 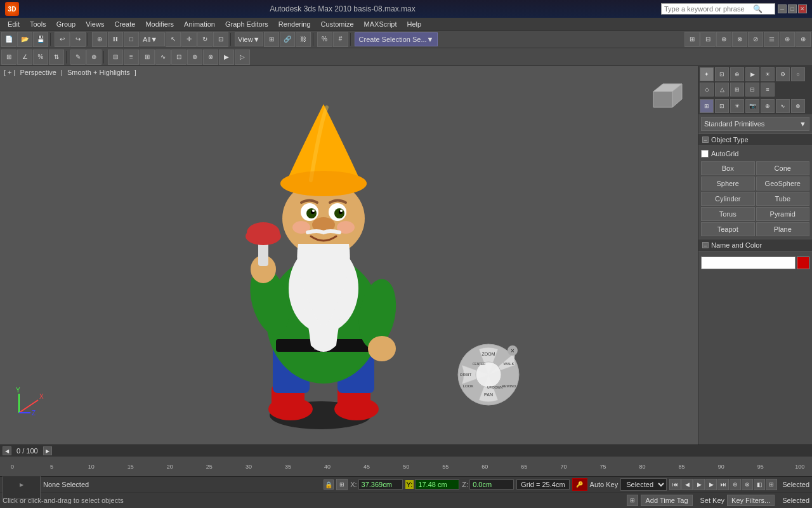 I want to click on sphere-button: Sphere, so click(x=728, y=184).